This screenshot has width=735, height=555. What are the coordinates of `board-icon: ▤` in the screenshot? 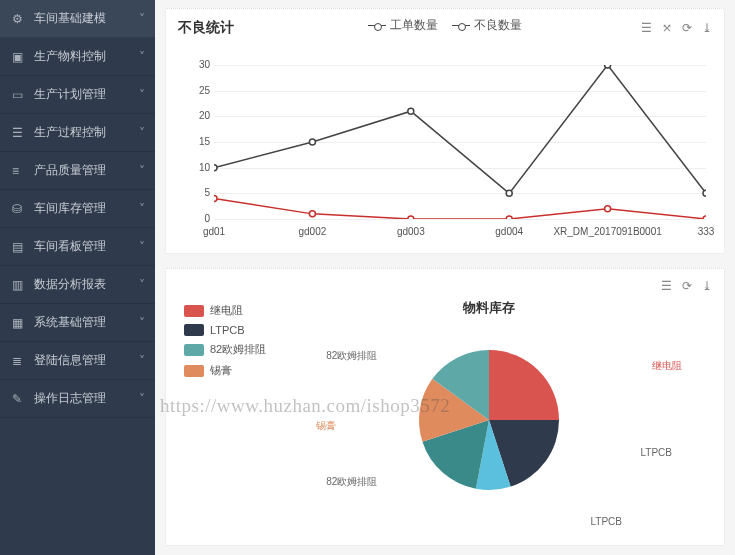 It's located at (19, 247).